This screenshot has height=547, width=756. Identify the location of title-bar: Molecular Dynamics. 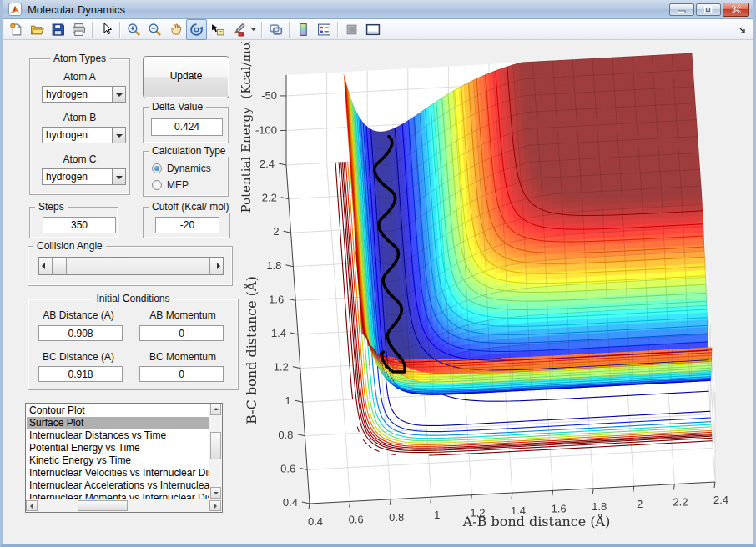
(378, 10).